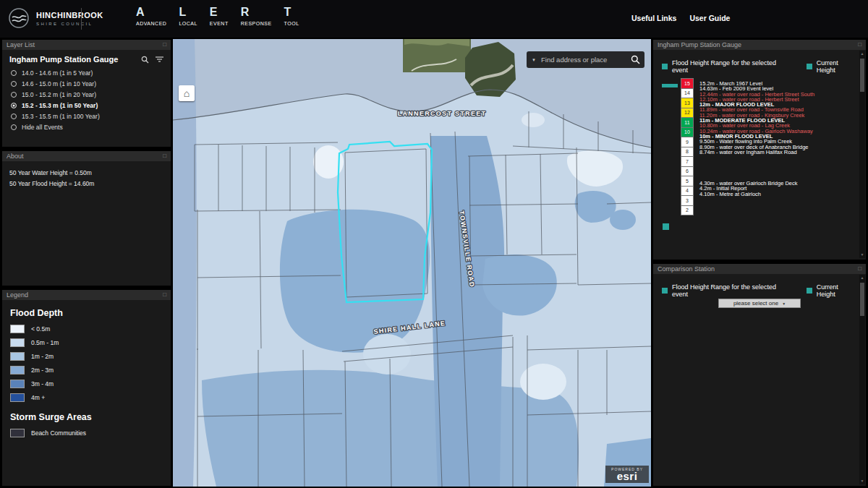  I want to click on layer-option-label: 15.0 - 15.2 m (1 in 20 Year), so click(59, 95).